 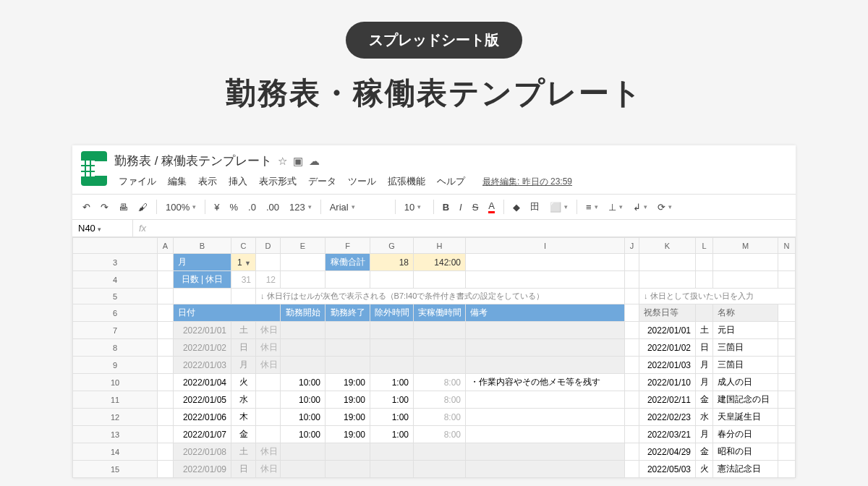 What do you see at coordinates (640, 207) in the screenshot?
I see `wrap-button: ↲` at bounding box center [640, 207].